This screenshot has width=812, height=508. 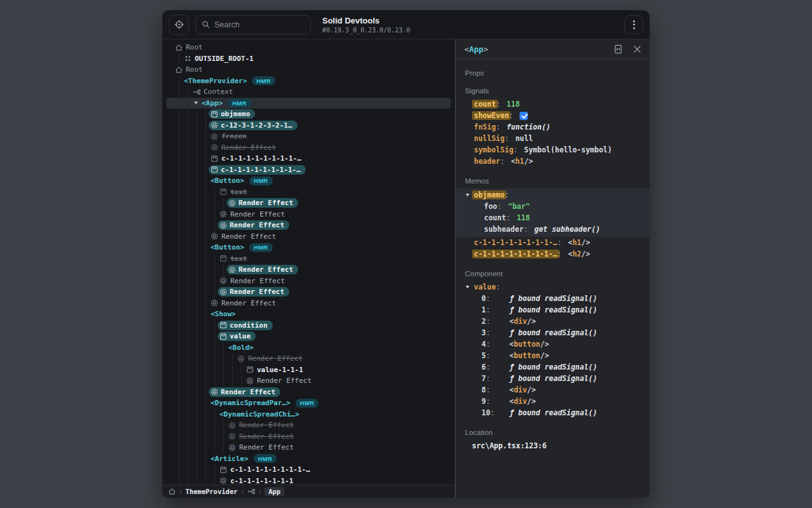 What do you see at coordinates (483, 310) in the screenshot?
I see `key-label: 1` at bounding box center [483, 310].